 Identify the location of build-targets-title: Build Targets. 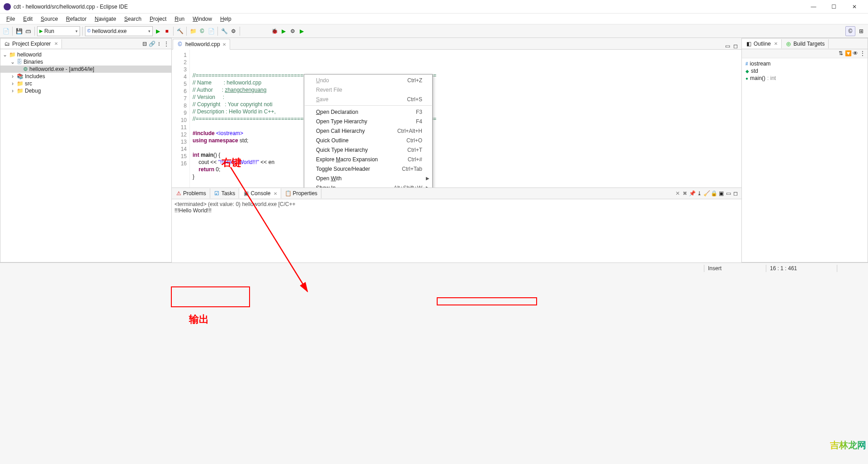
(809, 44).